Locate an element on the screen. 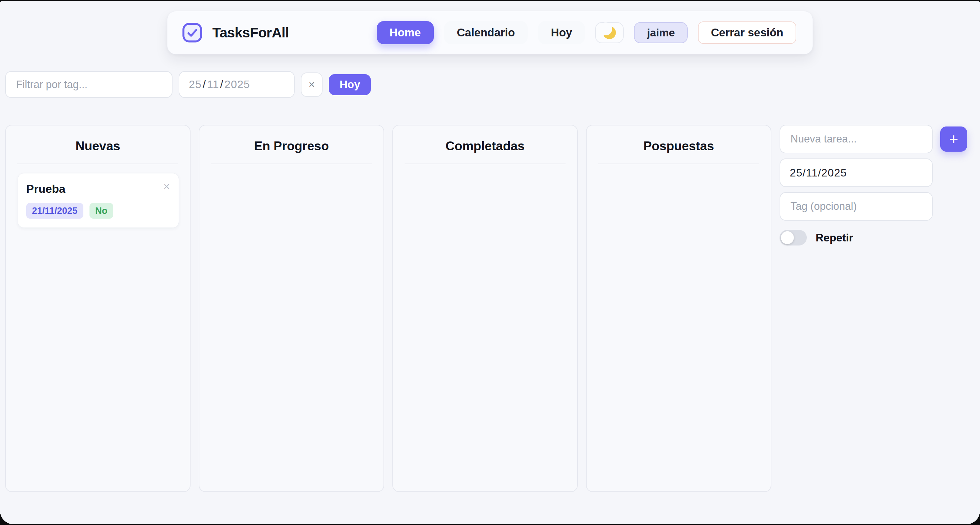 The height and width of the screenshot is (525, 980). new-task-panel: 25/11/2025 Repetir is located at coordinates (856, 185).